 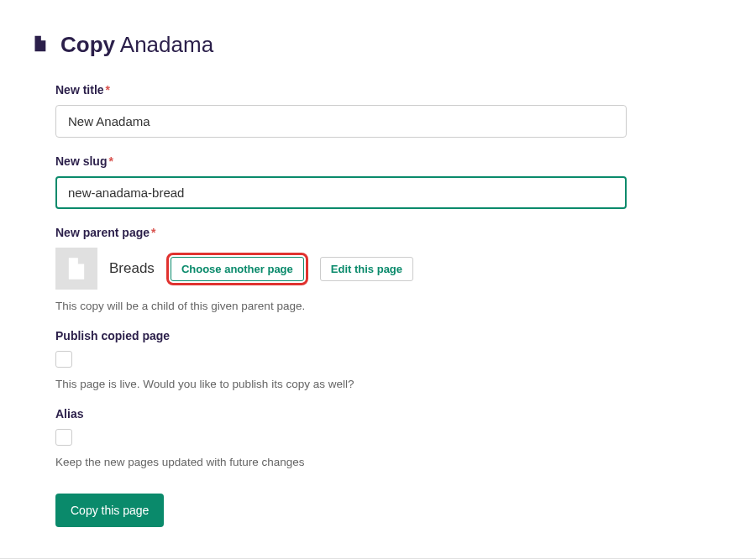 I want to click on choose-another-page-button: Choose another page, so click(x=237, y=269).